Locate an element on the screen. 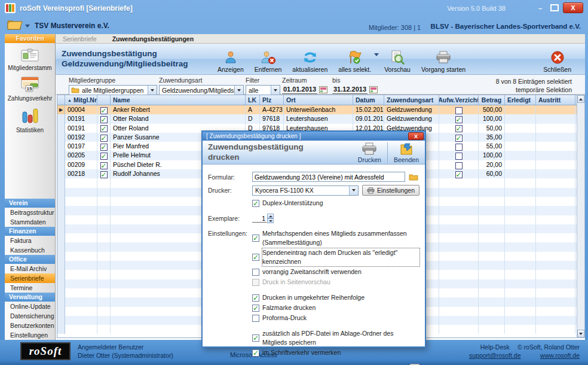 The width and height of the screenshot is (588, 365). filter-select: alle is located at coordinates (263, 90).